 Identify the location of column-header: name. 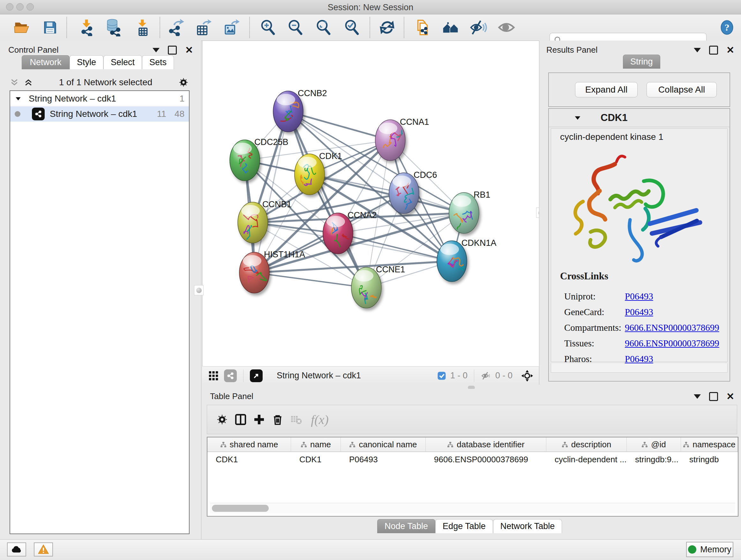
(316, 444).